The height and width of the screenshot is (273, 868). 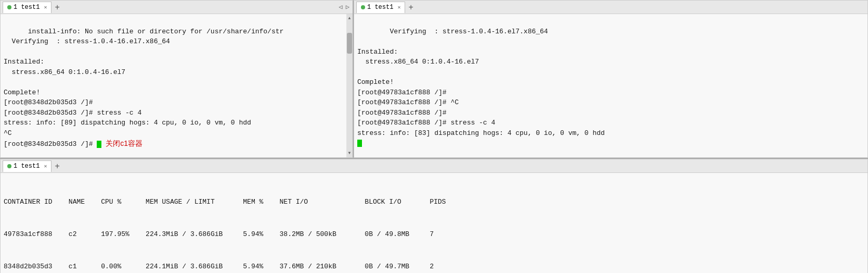 I want to click on bottom-tab-label: 1 test1, so click(x=27, y=166).